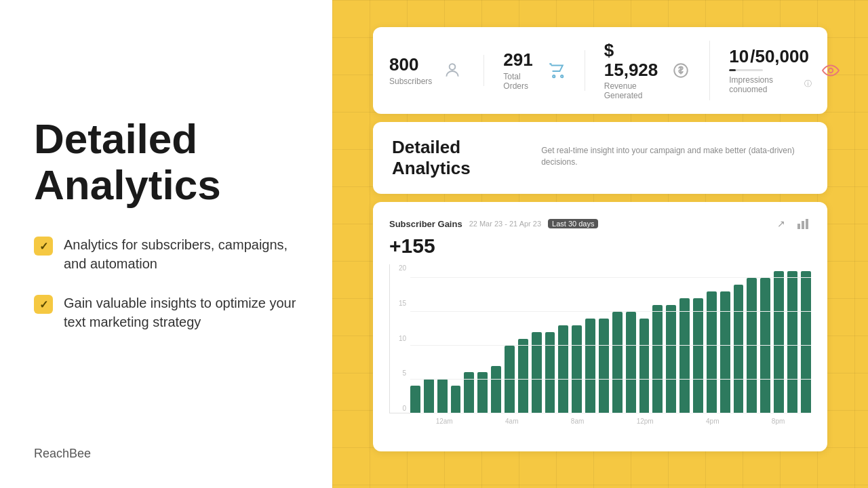 The height and width of the screenshot is (488, 868). Describe the element at coordinates (445, 422) in the screenshot. I see `x-label: 12am` at that location.